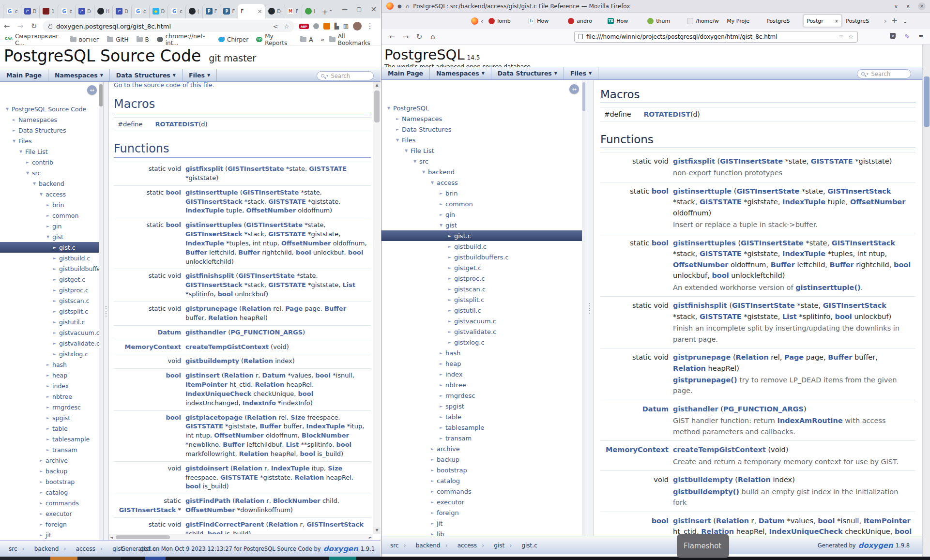  What do you see at coordinates (242, 85) in the screenshot?
I see `goto-source-link: Go to the source code of this file.` at bounding box center [242, 85].